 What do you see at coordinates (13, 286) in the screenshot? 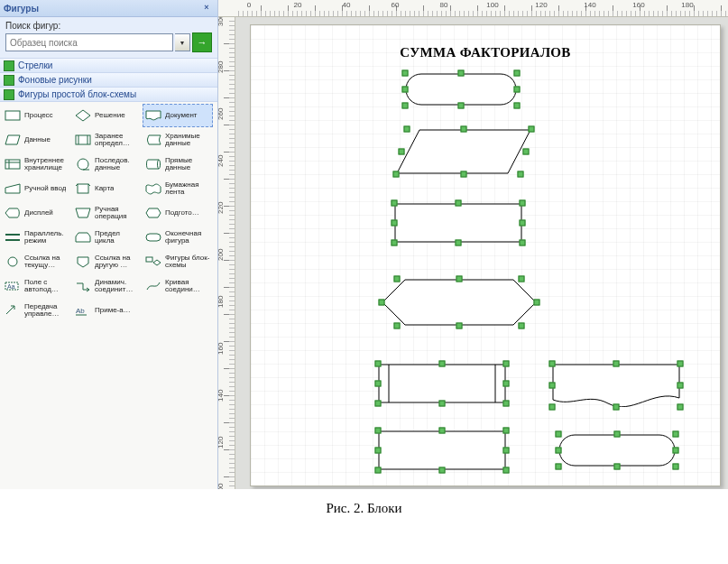
I see `shape-gallery-icon: Aa` at bounding box center [13, 286].